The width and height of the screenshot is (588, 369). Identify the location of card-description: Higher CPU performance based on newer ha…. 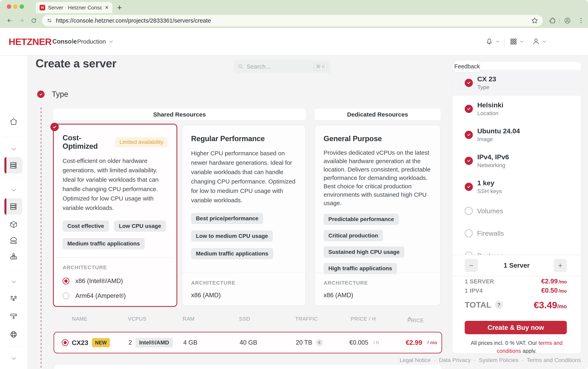
(244, 177).